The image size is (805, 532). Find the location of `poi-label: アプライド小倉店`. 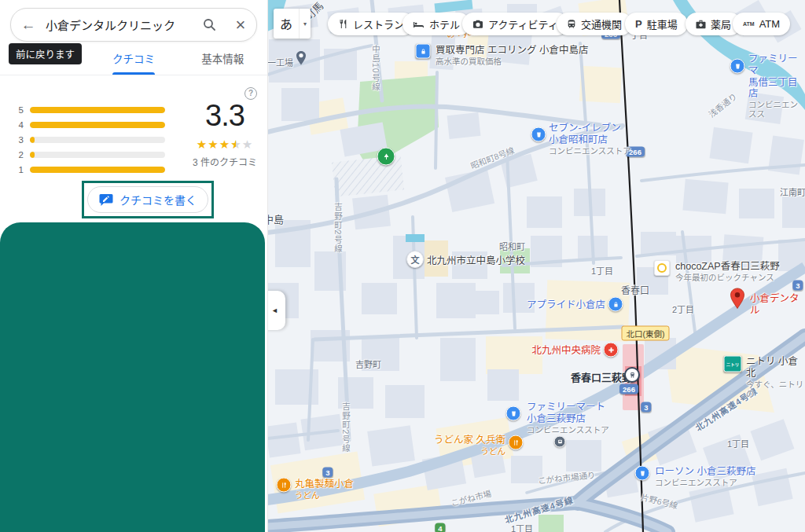

poi-label: アプライド小倉店 is located at coordinates (566, 305).